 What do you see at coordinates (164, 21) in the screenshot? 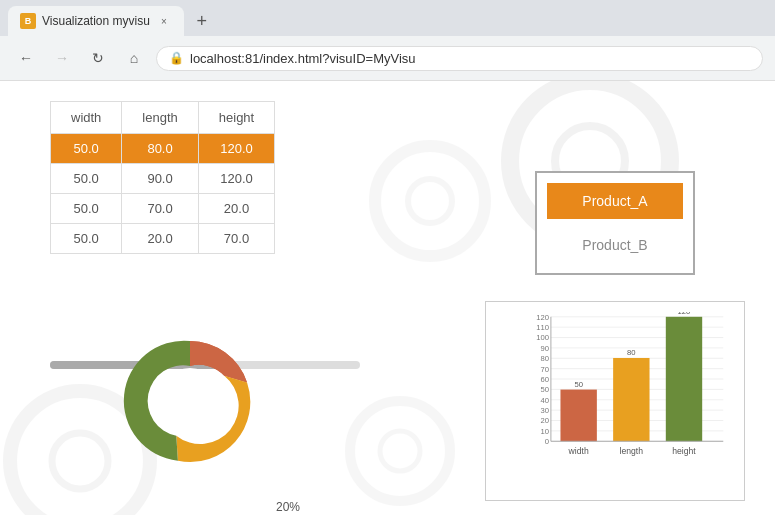
I see `tab-close-button: ×` at bounding box center [164, 21].